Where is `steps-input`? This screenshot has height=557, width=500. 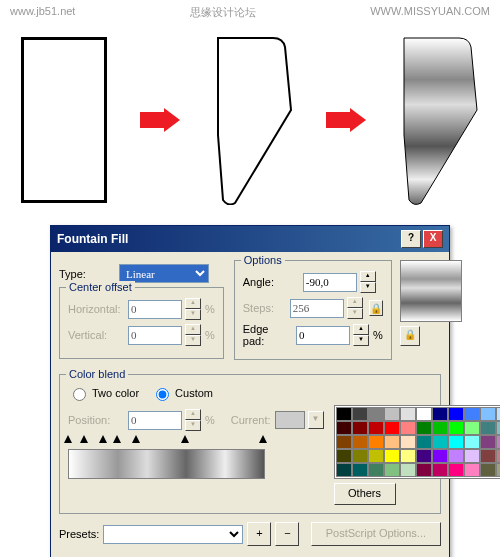
steps-input is located at coordinates (317, 308).